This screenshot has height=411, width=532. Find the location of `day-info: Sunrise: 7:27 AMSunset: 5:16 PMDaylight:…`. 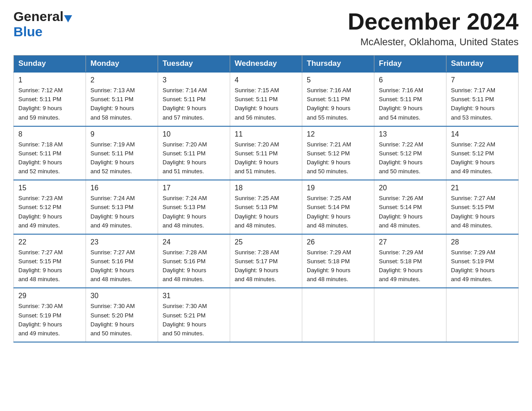

day-info: Sunrise: 7:27 AMSunset: 5:16 PMDaylight:… is located at coordinates (122, 266).